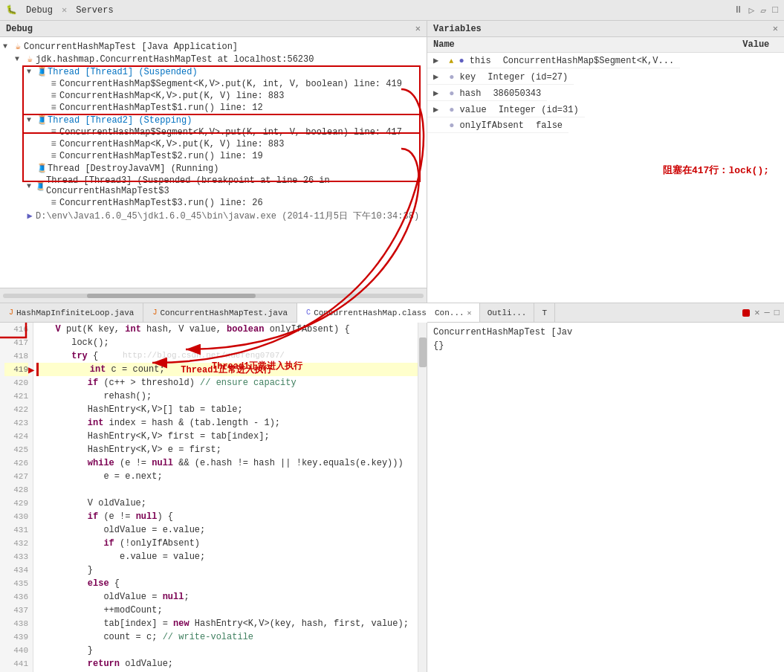 The width and height of the screenshot is (784, 672). What do you see at coordinates (213, 71) in the screenshot?
I see `tree-item-thread1: ▼ 🧵 Thread [Thread1] (Suspended)` at bounding box center [213, 71].